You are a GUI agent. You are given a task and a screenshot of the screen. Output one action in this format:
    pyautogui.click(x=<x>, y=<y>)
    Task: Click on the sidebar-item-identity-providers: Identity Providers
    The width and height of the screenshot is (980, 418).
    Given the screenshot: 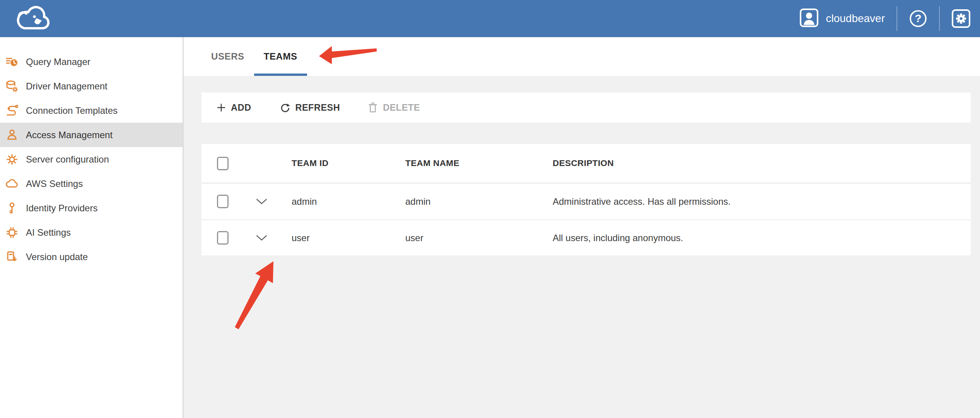 What is the action you would take?
    pyautogui.click(x=91, y=208)
    